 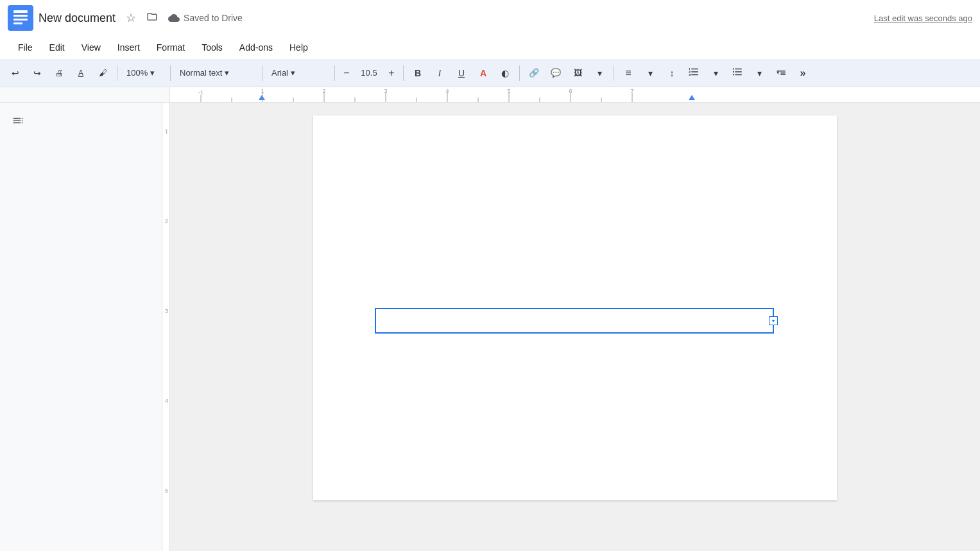 I want to click on menu-insert: Insert, so click(x=128, y=47).